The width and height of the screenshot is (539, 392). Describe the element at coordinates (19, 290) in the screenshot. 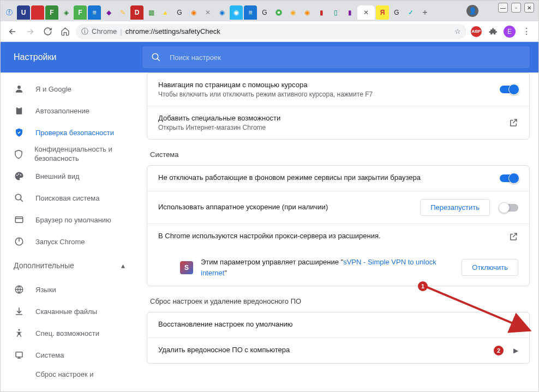

I see `globe-icon` at that location.